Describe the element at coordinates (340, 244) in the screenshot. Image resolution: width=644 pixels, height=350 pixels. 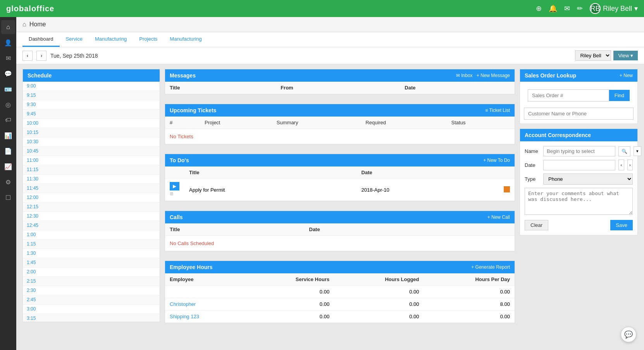
I see `no-calls-msg: No Calls Scheduled` at that location.